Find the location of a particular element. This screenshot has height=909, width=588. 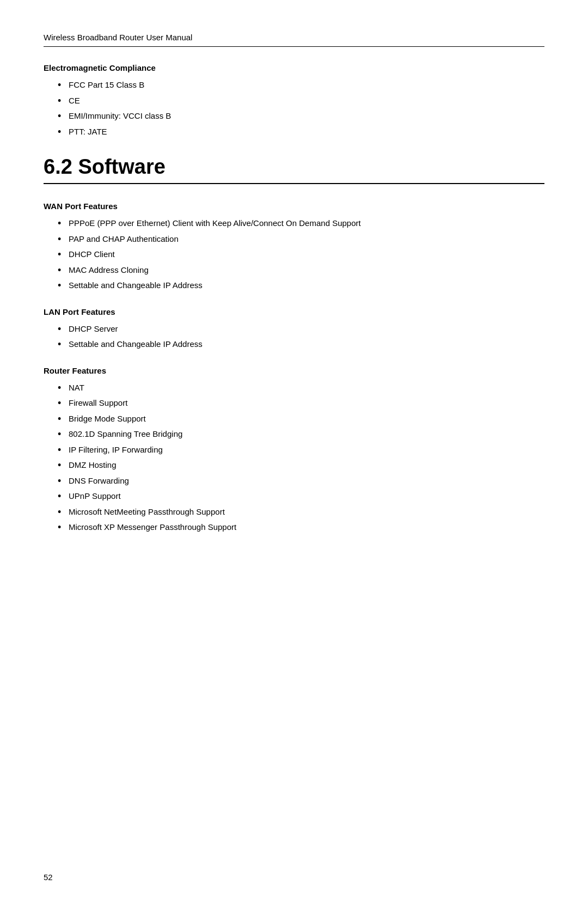

list-item: Firewall Support is located at coordinates (299, 403).